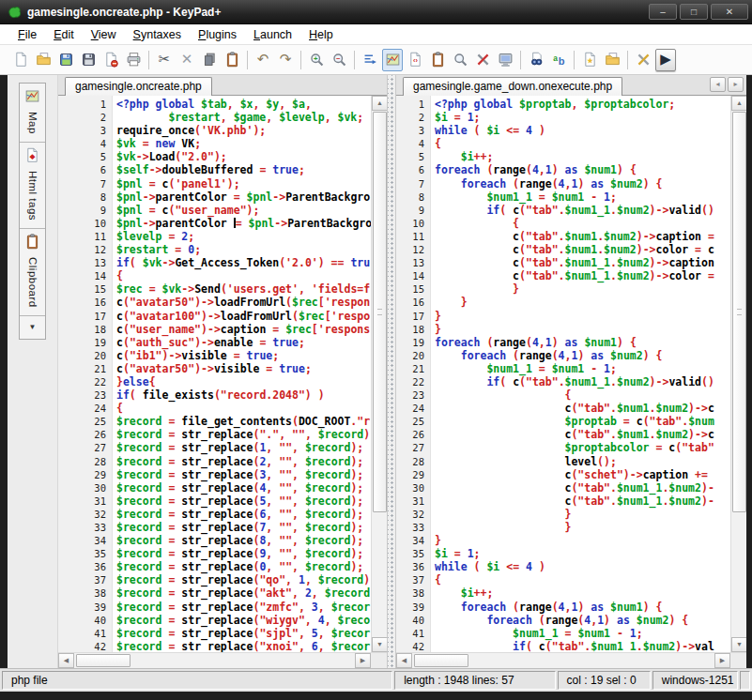 This screenshot has width=752, height=700. Describe the element at coordinates (460, 60) in the screenshot. I see `search-icon` at that location.